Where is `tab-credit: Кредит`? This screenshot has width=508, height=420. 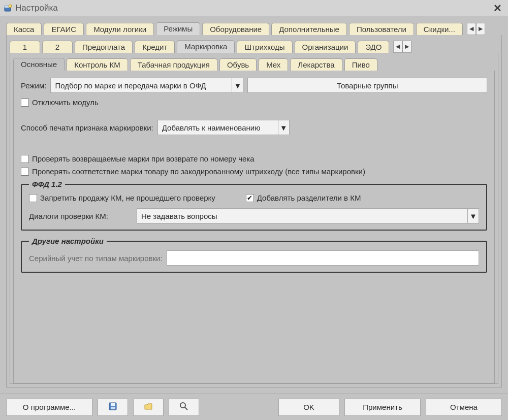
tab-credit: Кредит is located at coordinates (154, 47).